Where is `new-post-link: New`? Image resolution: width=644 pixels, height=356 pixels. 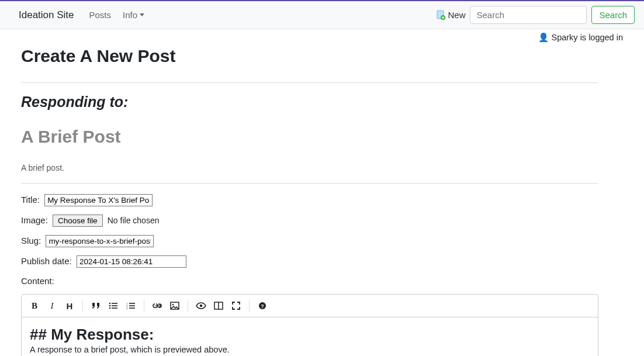
new-post-link: New is located at coordinates (451, 15).